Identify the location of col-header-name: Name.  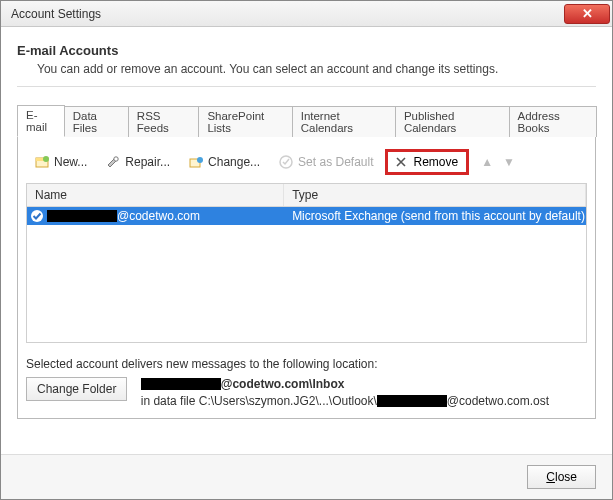
(156, 195).